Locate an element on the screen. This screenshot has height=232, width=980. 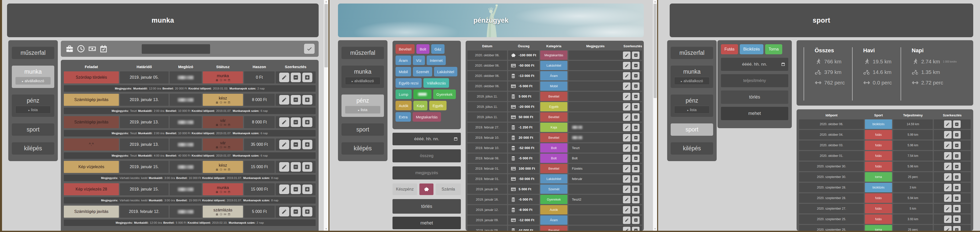
category-button-megtakar-t-s: Megtakarítás is located at coordinates (427, 117).